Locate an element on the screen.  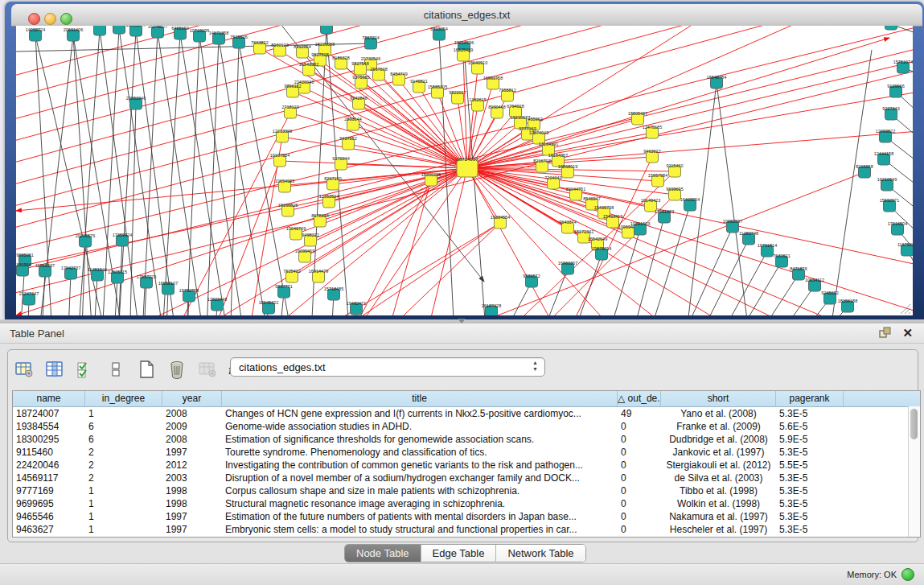
table-row: 946362711997Embryonic stem cells: a mode… is located at coordinates (466, 529).